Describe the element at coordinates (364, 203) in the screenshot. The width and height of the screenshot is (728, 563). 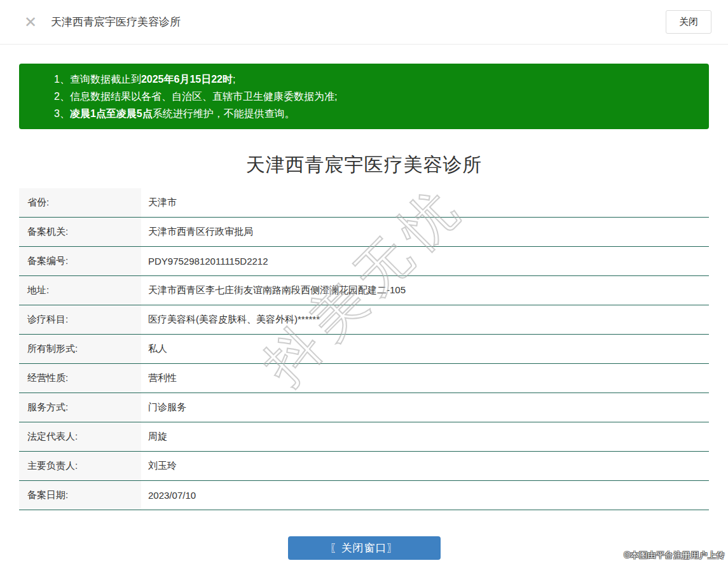
I see `table-row: 省份:天津市` at that location.